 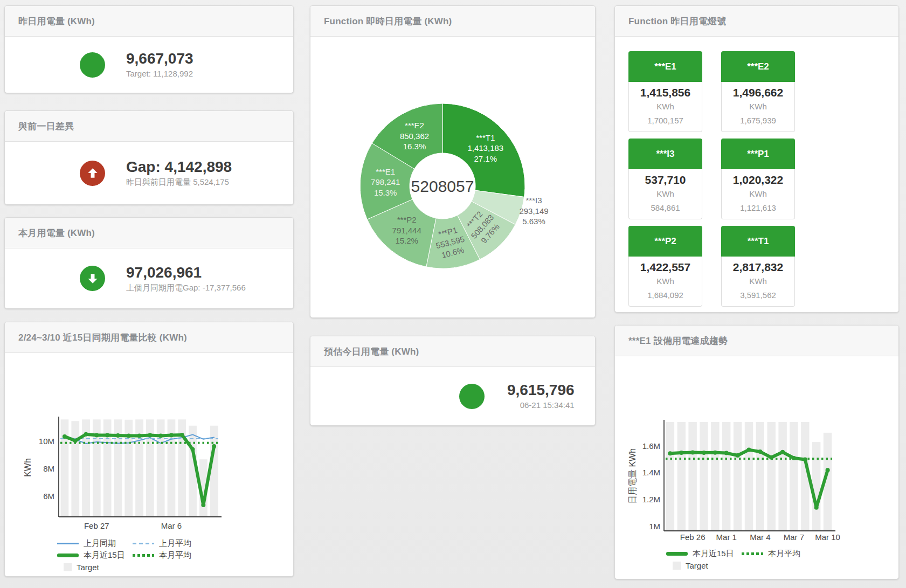 I want to click on estimate-card-header: 預估今日用電量 (KWh), so click(x=453, y=351).